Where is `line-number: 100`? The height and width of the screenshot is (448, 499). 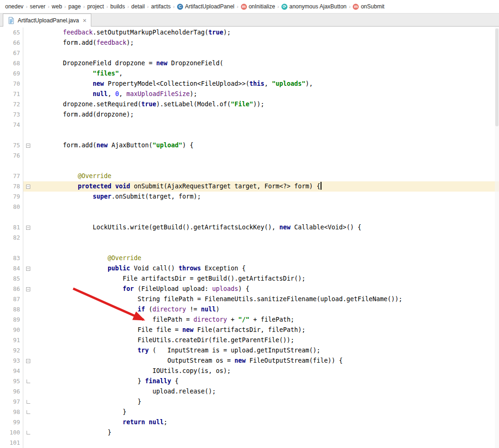
line-number: 100 is located at coordinates (12, 433).